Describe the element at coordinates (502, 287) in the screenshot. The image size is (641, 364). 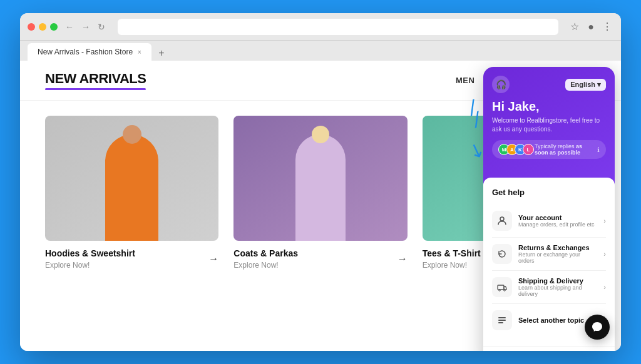
I see `shipping-icon` at that location.